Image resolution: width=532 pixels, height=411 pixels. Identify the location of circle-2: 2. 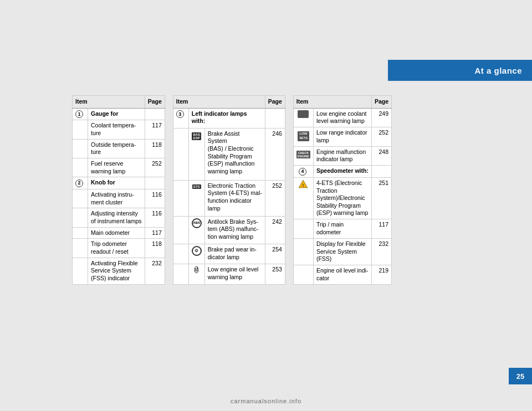
(79, 183).